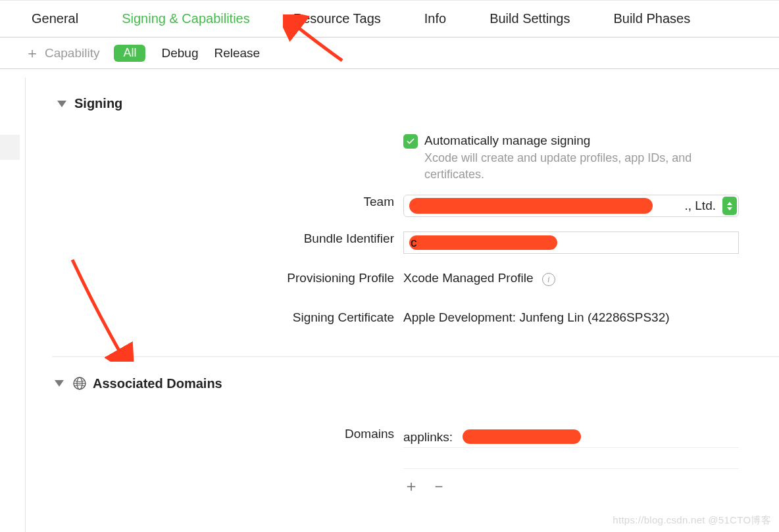 This screenshot has height=532, width=779. Describe the element at coordinates (651, 18) in the screenshot. I see `tab-build-phases: Build Phases` at that location.